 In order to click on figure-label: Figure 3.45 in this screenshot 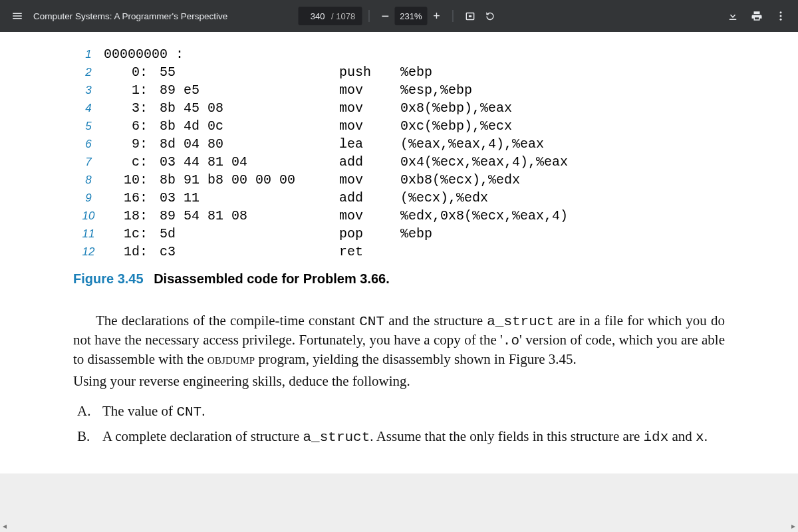, I will do `click(108, 279)`.